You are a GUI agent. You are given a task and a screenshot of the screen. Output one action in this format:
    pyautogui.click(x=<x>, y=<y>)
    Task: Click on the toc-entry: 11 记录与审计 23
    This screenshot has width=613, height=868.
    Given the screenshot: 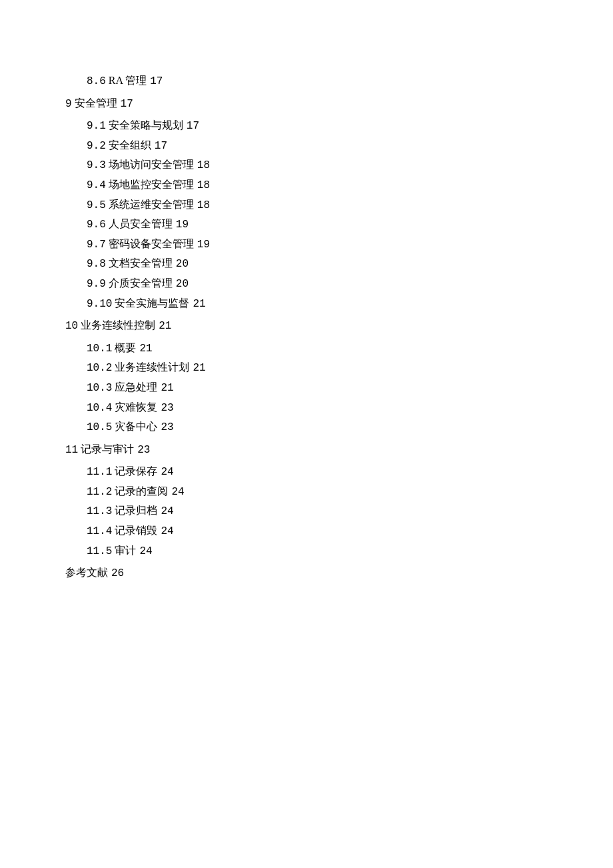 What is the action you would take?
    pyautogui.click(x=339, y=450)
    